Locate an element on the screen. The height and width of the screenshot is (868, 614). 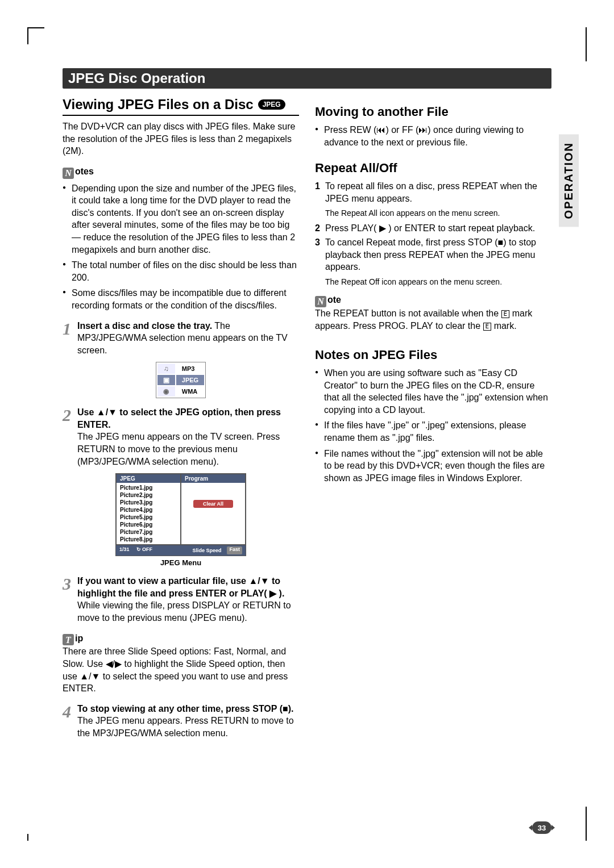
slide-speed-value: Fast is located at coordinates (234, 550).